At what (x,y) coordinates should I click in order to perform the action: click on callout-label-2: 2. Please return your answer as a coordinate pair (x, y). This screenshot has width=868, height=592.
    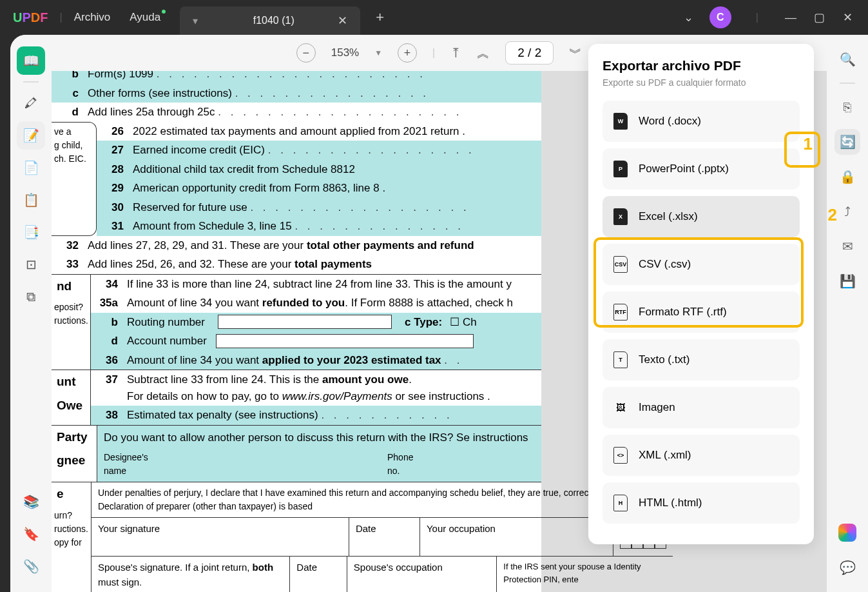
    Looking at the image, I should click on (833, 215).